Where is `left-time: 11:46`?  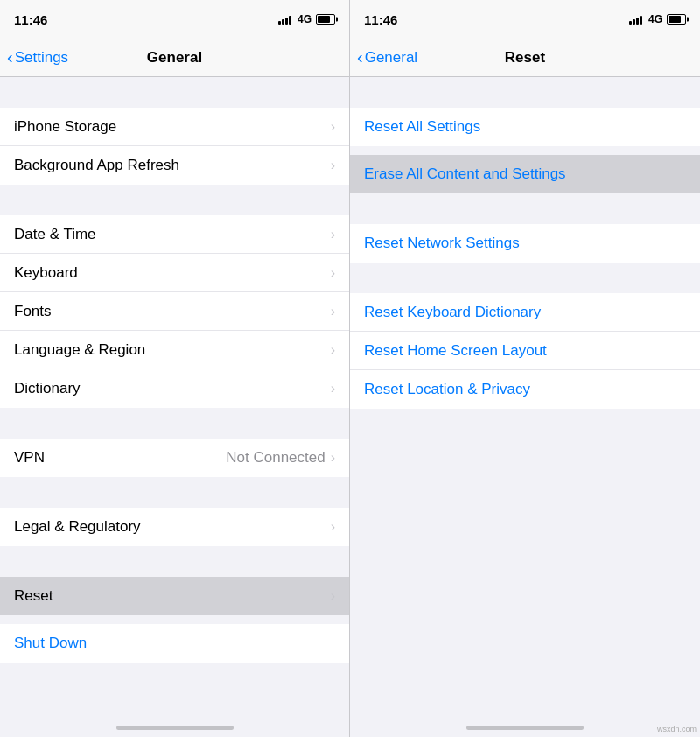 left-time: 11:46 is located at coordinates (31, 19).